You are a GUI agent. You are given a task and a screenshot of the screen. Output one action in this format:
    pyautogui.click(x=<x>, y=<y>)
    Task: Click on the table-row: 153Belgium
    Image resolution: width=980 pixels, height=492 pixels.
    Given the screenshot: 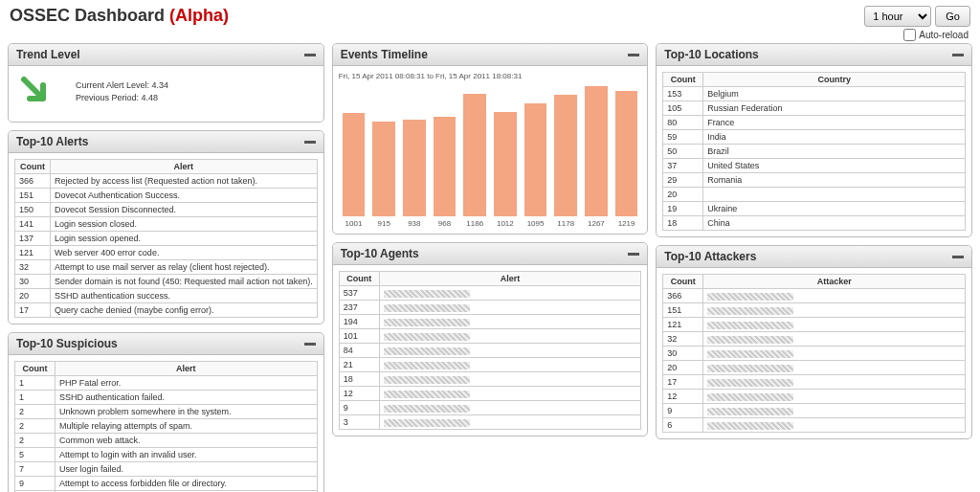 What is the action you would take?
    pyautogui.click(x=814, y=94)
    